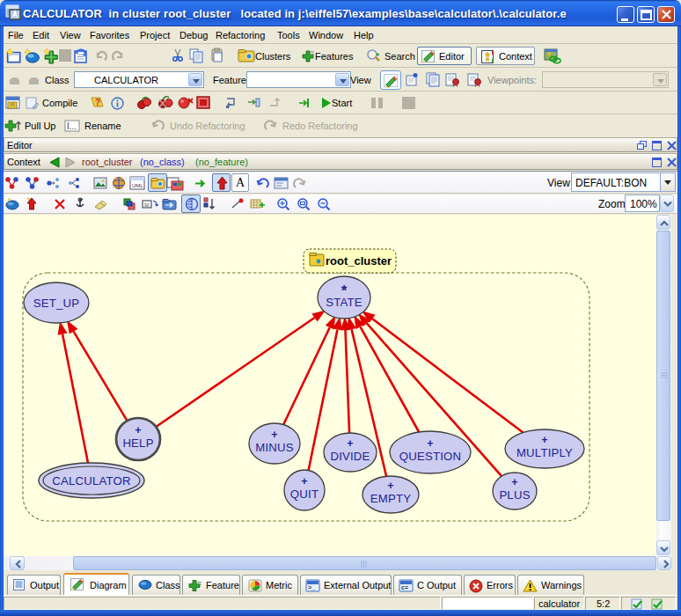 The height and width of the screenshot is (616, 681). What do you see at coordinates (304, 495) in the screenshot?
I see `svg-text: QUIT` at bounding box center [304, 495].